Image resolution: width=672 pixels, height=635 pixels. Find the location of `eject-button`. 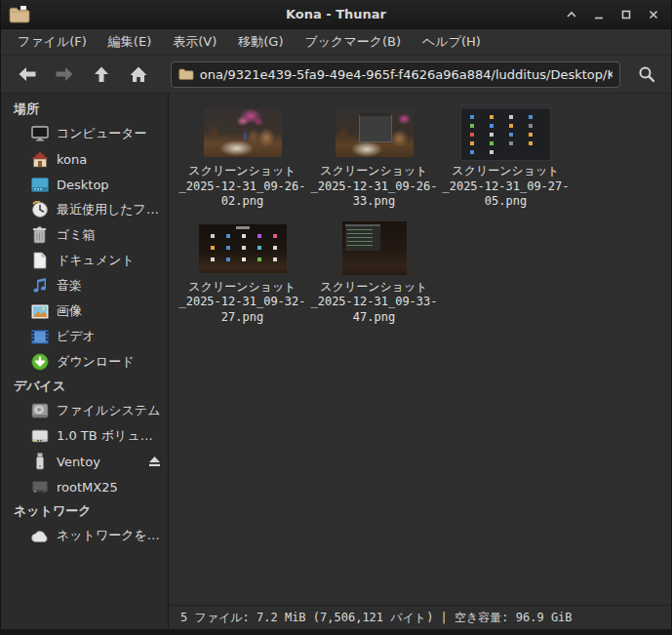

eject-button is located at coordinates (154, 461).